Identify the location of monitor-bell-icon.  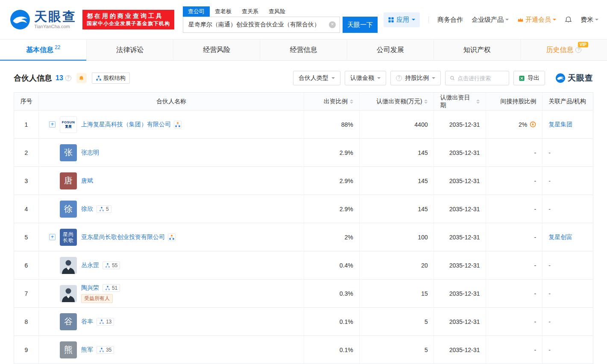
(82, 78).